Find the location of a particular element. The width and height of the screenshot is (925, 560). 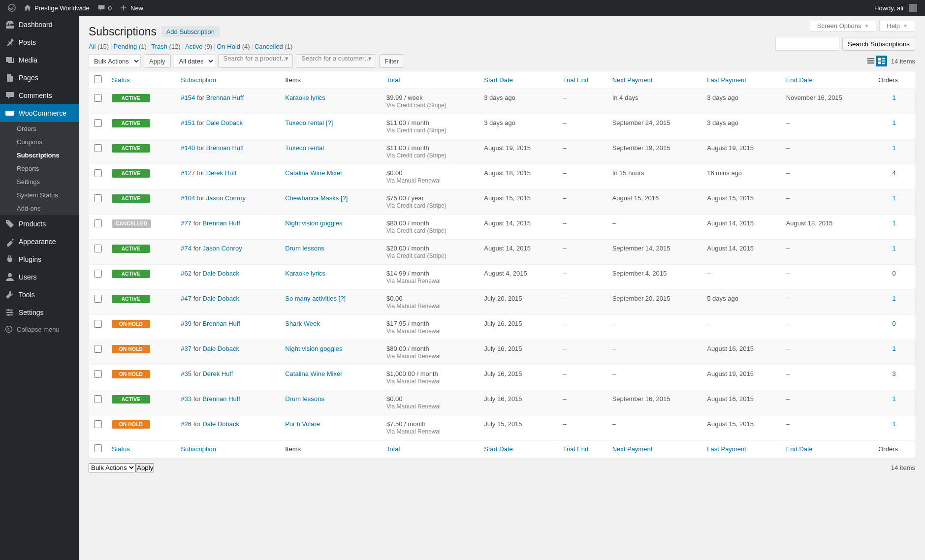

date-filter-select: All dates is located at coordinates (194, 61).